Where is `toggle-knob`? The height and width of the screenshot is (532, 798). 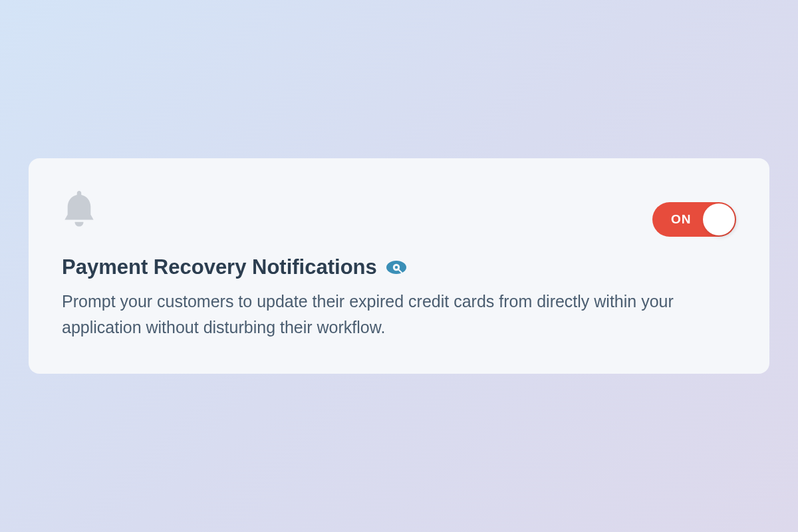
toggle-knob is located at coordinates (719, 219).